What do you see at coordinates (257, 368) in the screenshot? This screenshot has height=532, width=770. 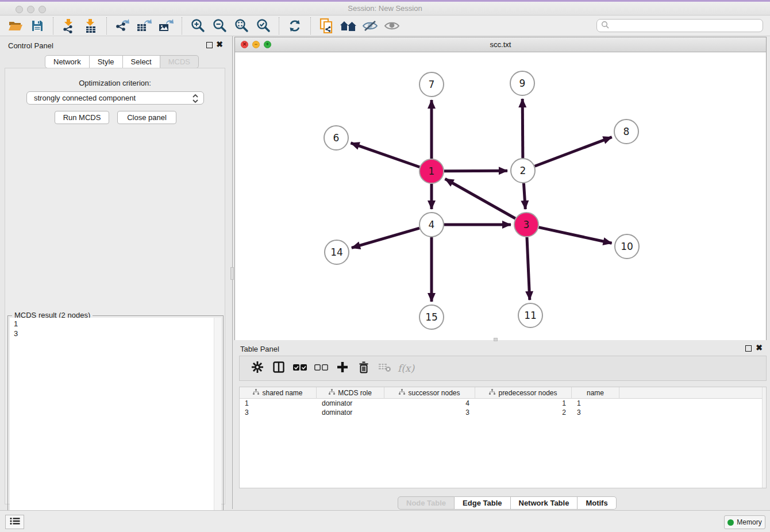 I see `table-settings-button` at bounding box center [257, 368].